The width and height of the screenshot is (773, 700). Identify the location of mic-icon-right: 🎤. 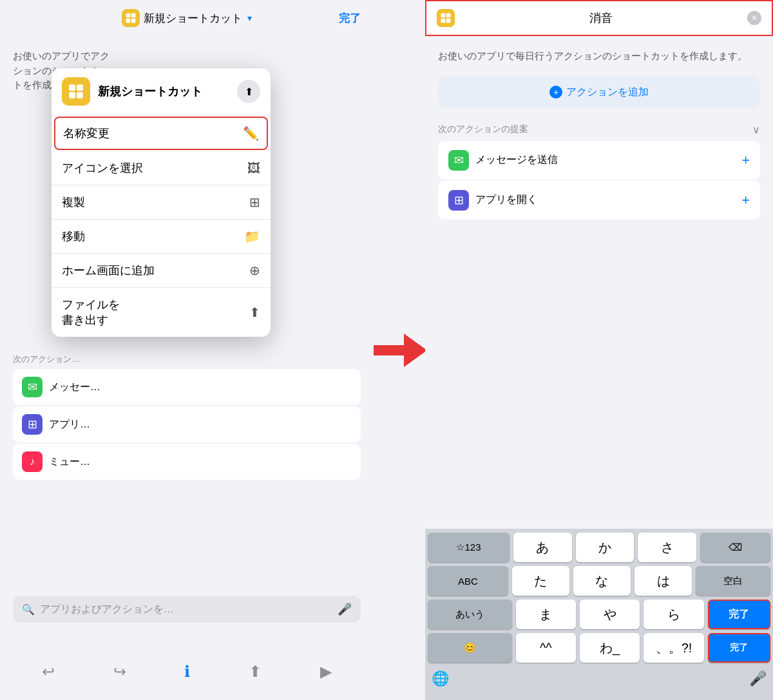
(758, 679).